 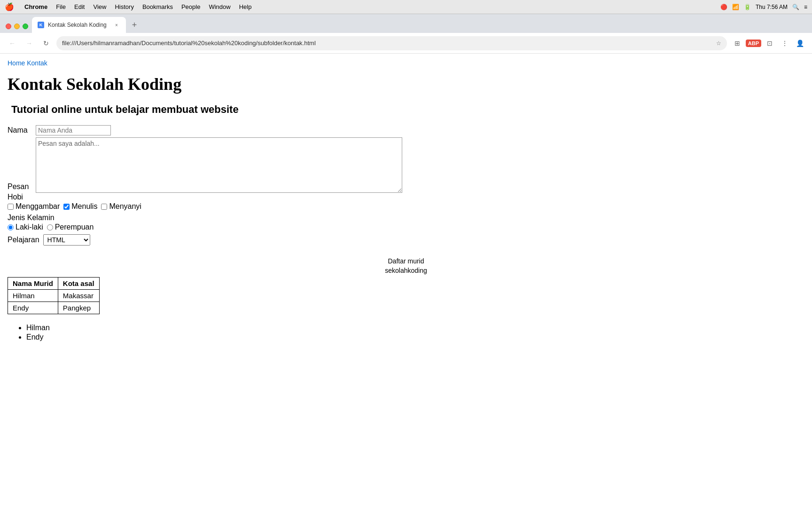 I want to click on breadcrumb-current-link: Kontak, so click(x=37, y=63).